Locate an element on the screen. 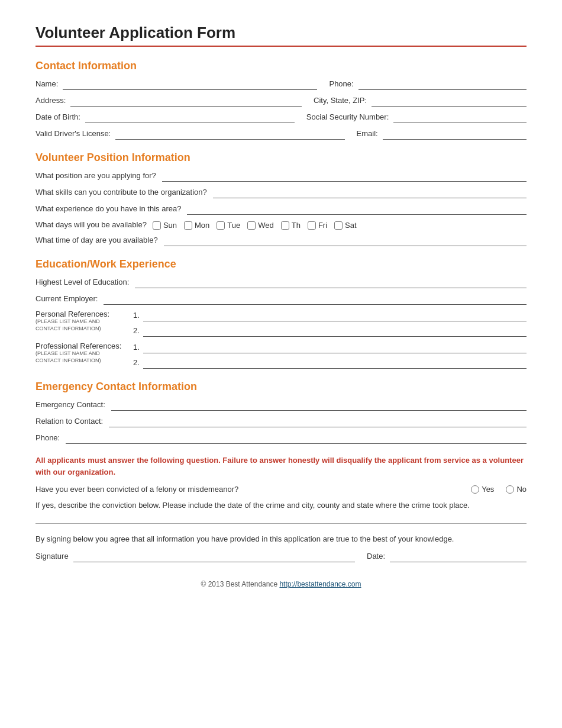 The image size is (562, 728). position-time-label: What time of day are you available? is located at coordinates (97, 240).